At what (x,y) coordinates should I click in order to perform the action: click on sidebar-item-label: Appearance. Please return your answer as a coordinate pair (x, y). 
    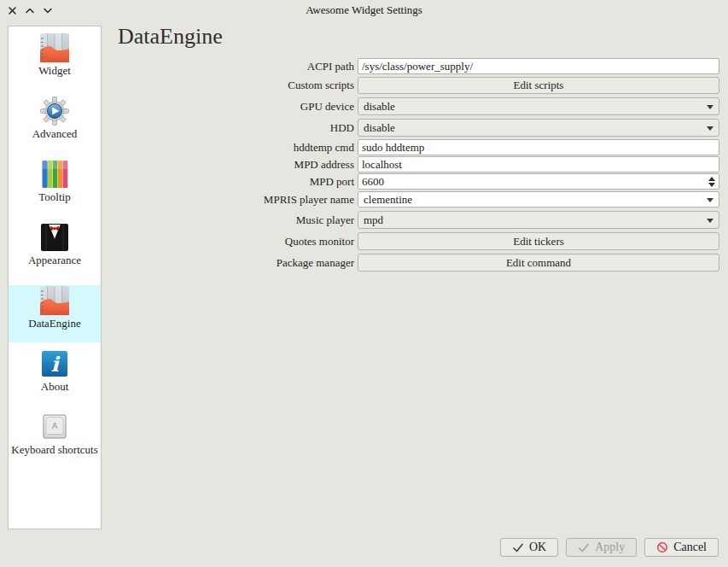
    Looking at the image, I should click on (55, 260).